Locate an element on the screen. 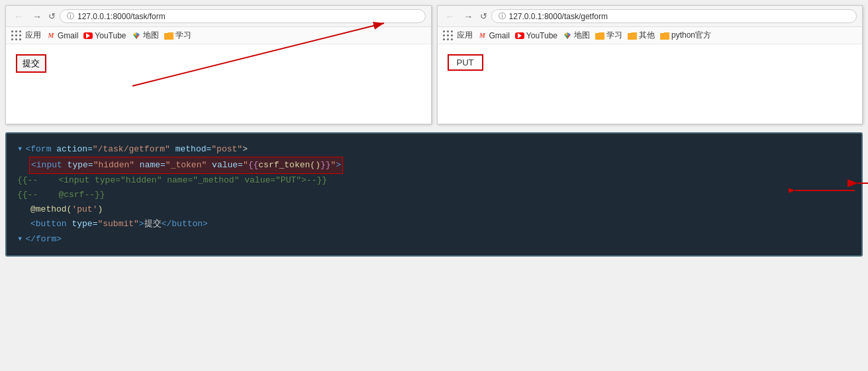 Image resolution: width=868 pixels, height=371 pixels. code-method-decorator: @method( is located at coordinates (51, 210).